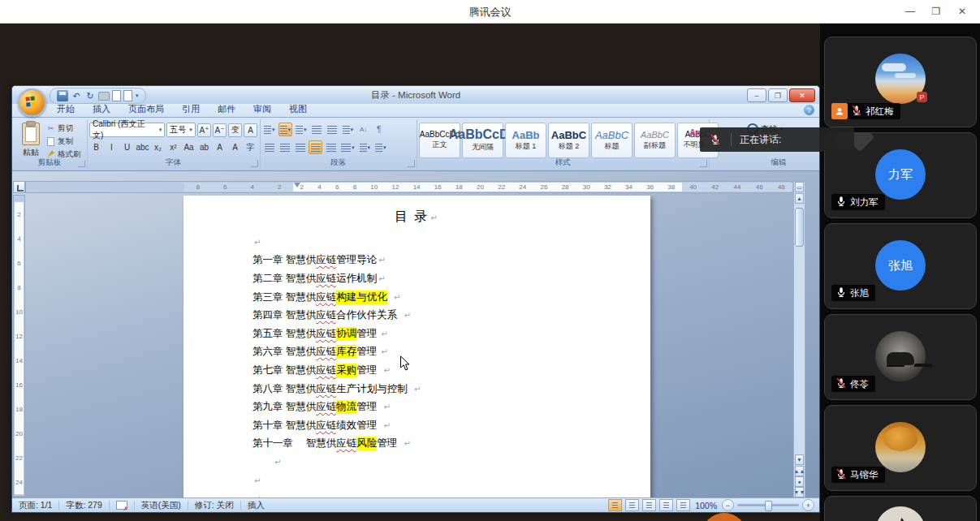  I want to click on bullets-button: ▾, so click(270, 130).